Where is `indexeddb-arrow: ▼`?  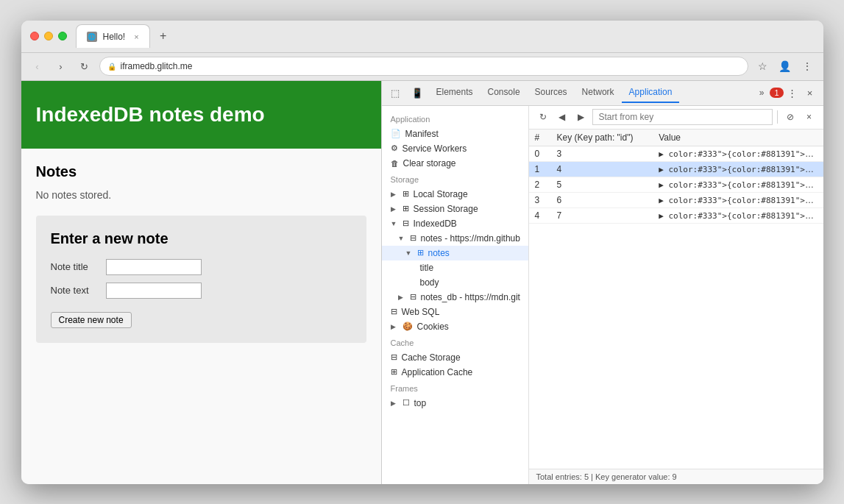 indexeddb-arrow: ▼ is located at coordinates (394, 224).